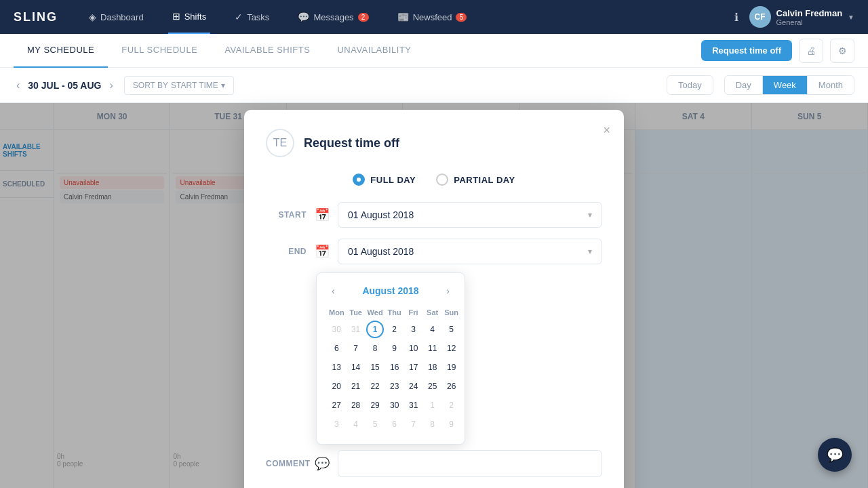 Image resolution: width=868 pixels, height=488 pixels. What do you see at coordinates (336, 348) in the screenshot?
I see `cal-day-6: 6` at bounding box center [336, 348].